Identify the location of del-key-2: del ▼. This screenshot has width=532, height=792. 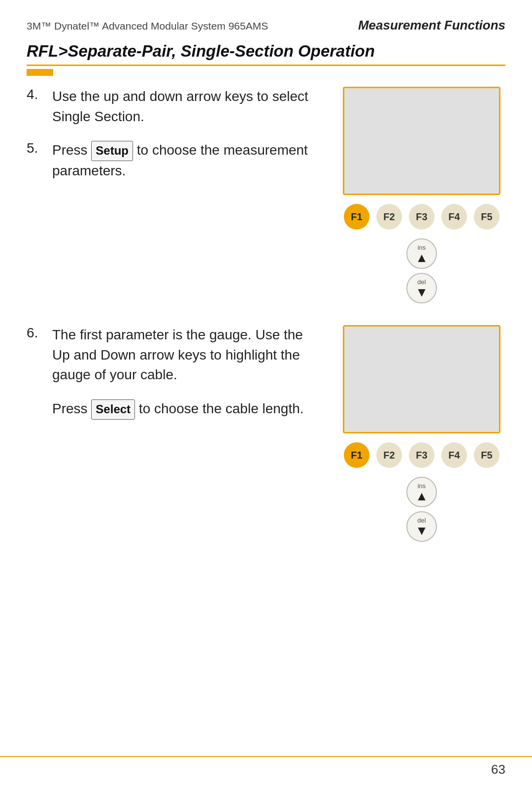
(422, 527).